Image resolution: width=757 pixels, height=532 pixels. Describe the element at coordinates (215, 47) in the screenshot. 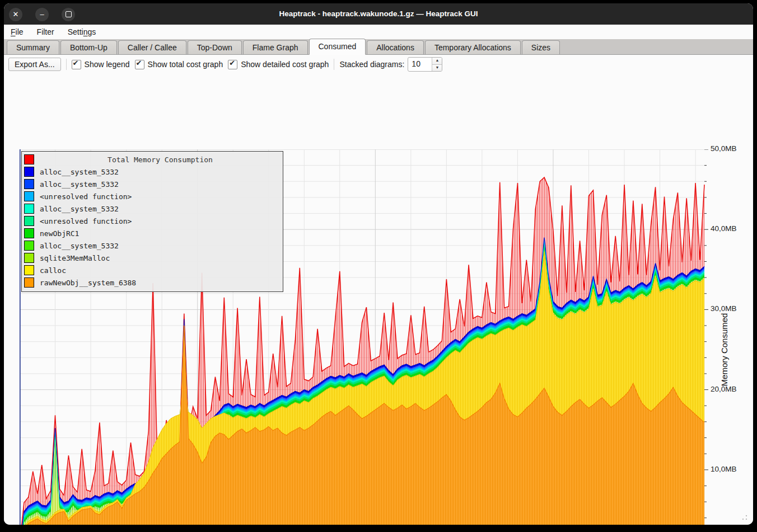

I see `tab-top-down: Top-Down` at that location.